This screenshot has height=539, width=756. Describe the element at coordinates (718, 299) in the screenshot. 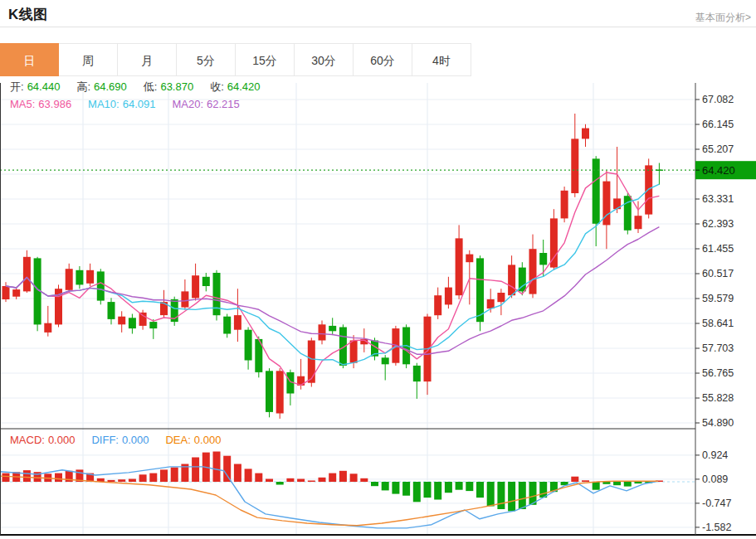

I see `y-axis-label: 59.579` at that location.